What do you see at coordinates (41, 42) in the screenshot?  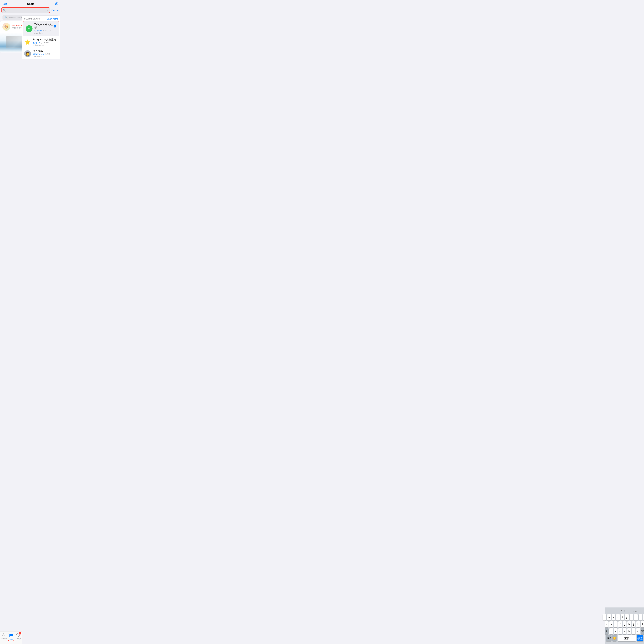 I see `search-result-item-2: ⭐ Telegram 中文收藏夾 @tgcnxz, 13,575 subscri…` at bounding box center [41, 42].